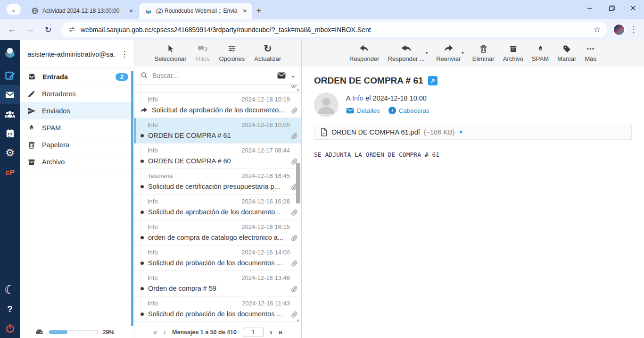  What do you see at coordinates (218, 233) in the screenshot?
I see `message-row: Info2024-12-16 16:15 orden de compra de …` at bounding box center [218, 233].